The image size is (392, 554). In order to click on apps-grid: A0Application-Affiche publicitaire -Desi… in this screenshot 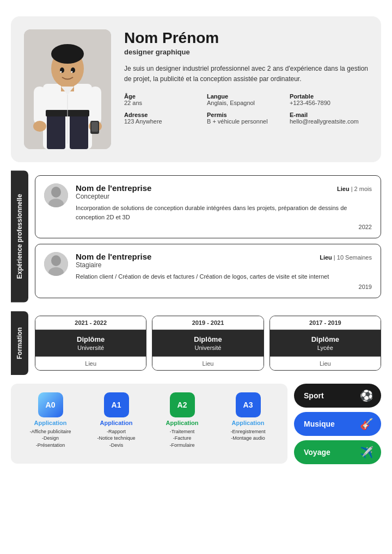, I will do `click(149, 421)`.